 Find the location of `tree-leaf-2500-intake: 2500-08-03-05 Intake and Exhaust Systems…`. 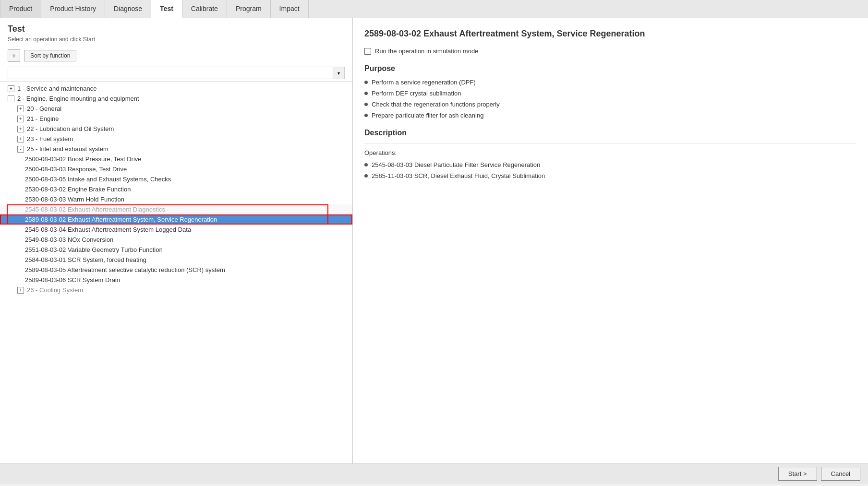

tree-leaf-2500-intake: 2500-08-03-05 Intake and Exhaust Systems… is located at coordinates (176, 179).